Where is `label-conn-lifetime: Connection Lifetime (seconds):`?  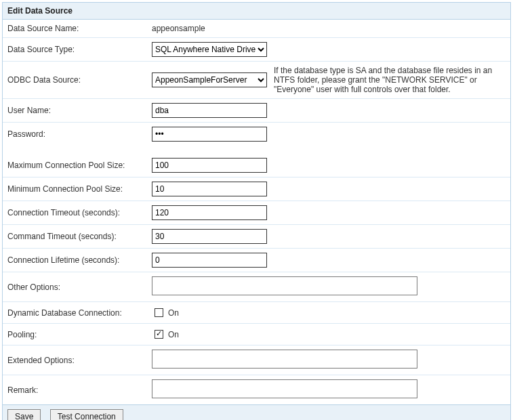 label-conn-lifetime: Connection Lifetime (seconds): is located at coordinates (75, 260).